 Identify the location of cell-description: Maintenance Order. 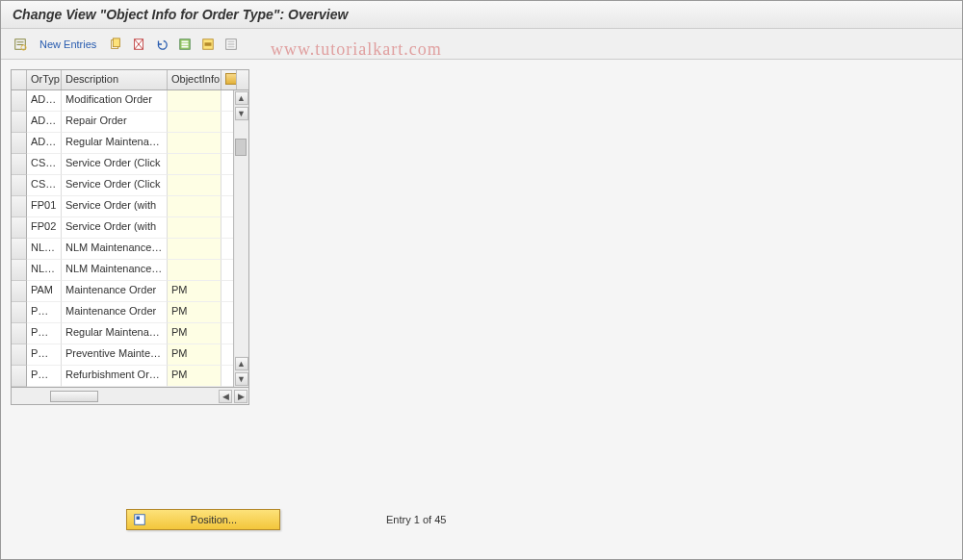
(115, 313).